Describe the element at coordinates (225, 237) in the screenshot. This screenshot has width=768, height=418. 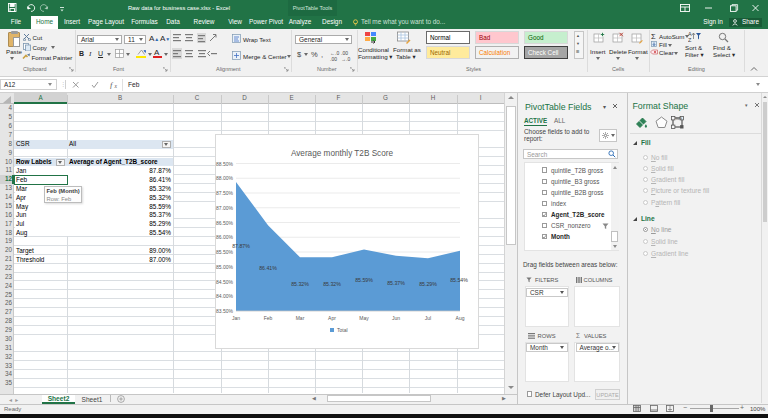
I see `svg-text: 86.00%` at that location.